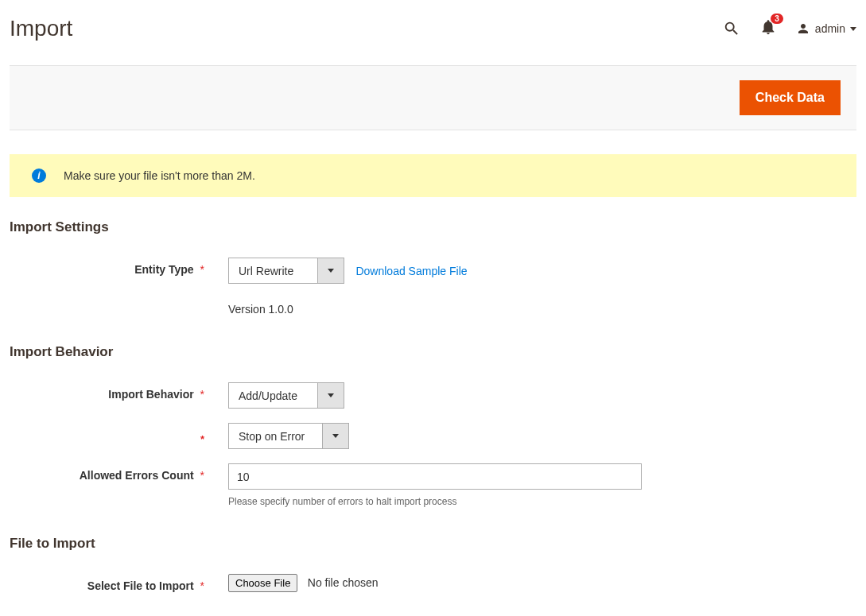 The height and width of the screenshot is (616, 866). What do you see at coordinates (435, 286) in the screenshot?
I see `entity-type-field: Url Rewrite Download Sample File Version…` at bounding box center [435, 286].